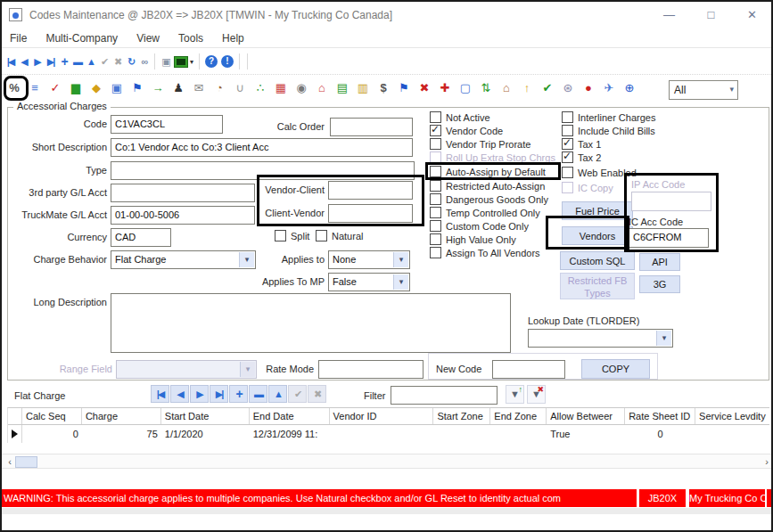 The width and height of the screenshot is (773, 532). Describe the element at coordinates (597, 235) in the screenshot. I see `vendors-button: Vendors` at that location.